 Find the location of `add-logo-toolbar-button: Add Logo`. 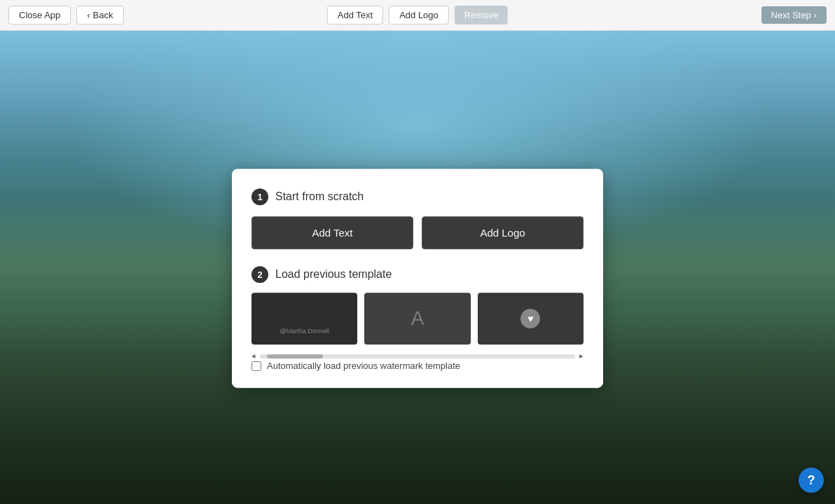

add-logo-toolbar-button: Add Logo is located at coordinates (419, 15).